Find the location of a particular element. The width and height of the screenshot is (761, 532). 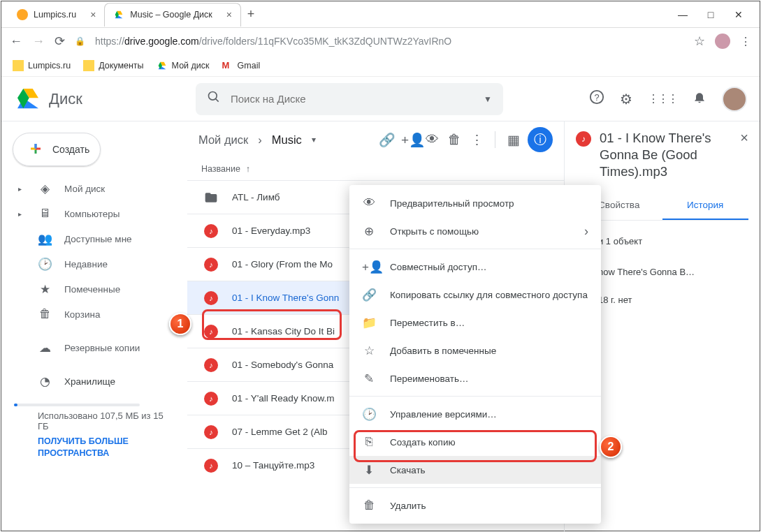

context-menu-item-eye: 👁Предварительный просмотр is located at coordinates (475, 203).